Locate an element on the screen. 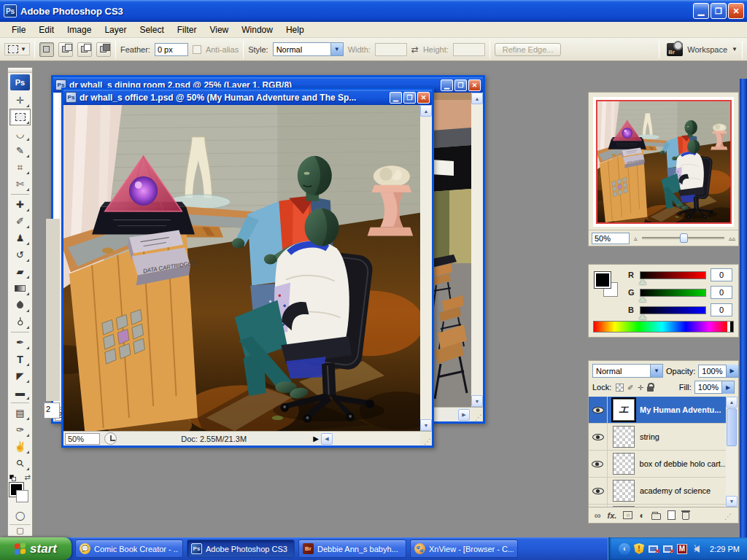 The height and width of the screenshot is (560, 747). blue-value-input is located at coordinates (721, 310).